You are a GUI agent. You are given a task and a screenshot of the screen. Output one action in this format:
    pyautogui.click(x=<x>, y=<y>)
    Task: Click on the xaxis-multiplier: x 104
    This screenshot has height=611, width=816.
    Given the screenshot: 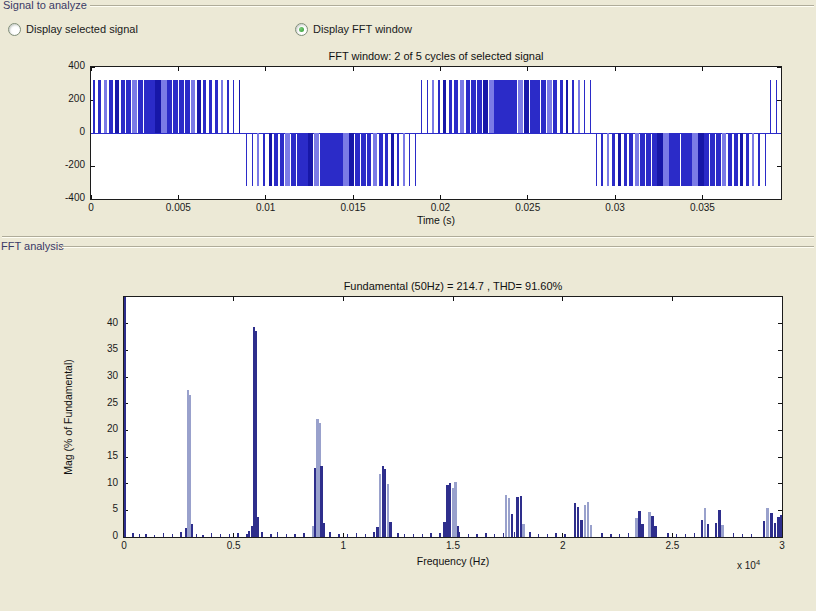 What is the action you would take?
    pyautogui.click(x=748, y=564)
    